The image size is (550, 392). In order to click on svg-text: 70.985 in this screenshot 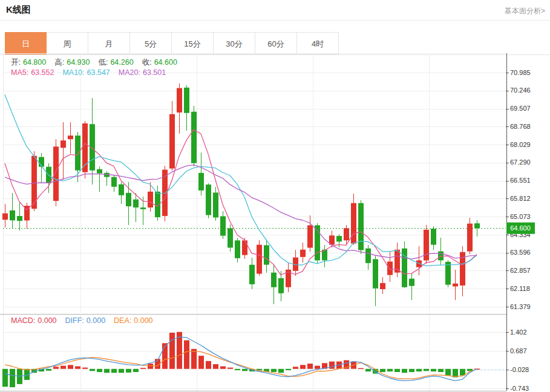, I will do `click(520, 73)`.